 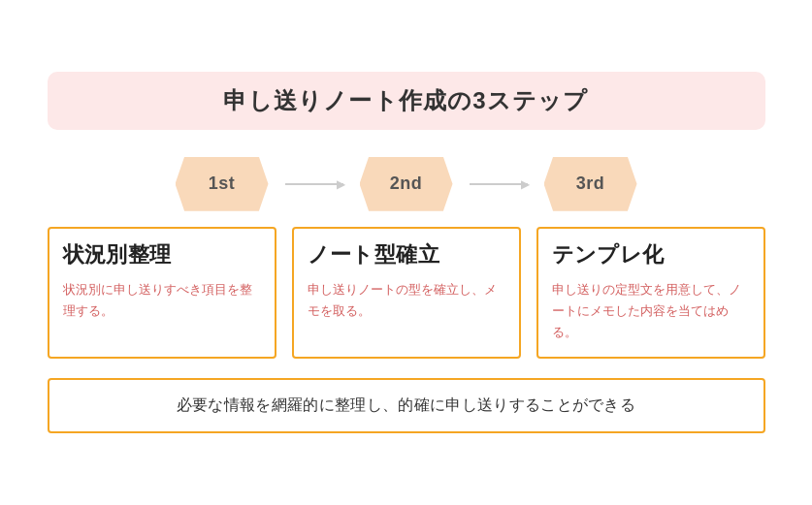 I want to click on step-2-hex: 2nd, so click(x=406, y=184).